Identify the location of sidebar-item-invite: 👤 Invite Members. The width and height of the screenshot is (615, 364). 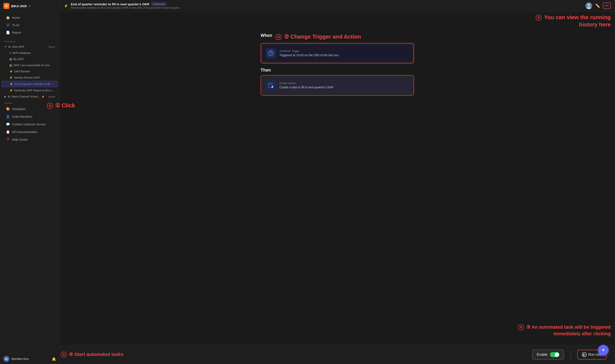
(30, 117).